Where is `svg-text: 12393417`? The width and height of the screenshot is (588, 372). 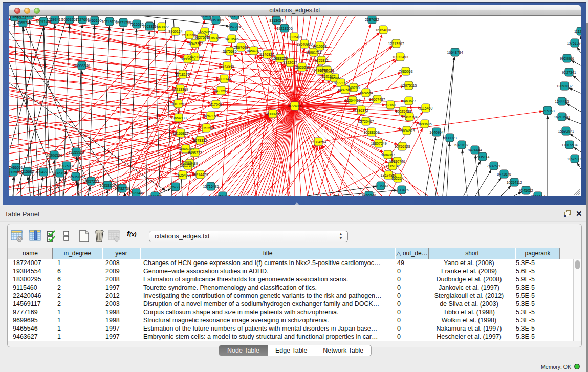 svg-text: 12393417 is located at coordinates (54, 19).